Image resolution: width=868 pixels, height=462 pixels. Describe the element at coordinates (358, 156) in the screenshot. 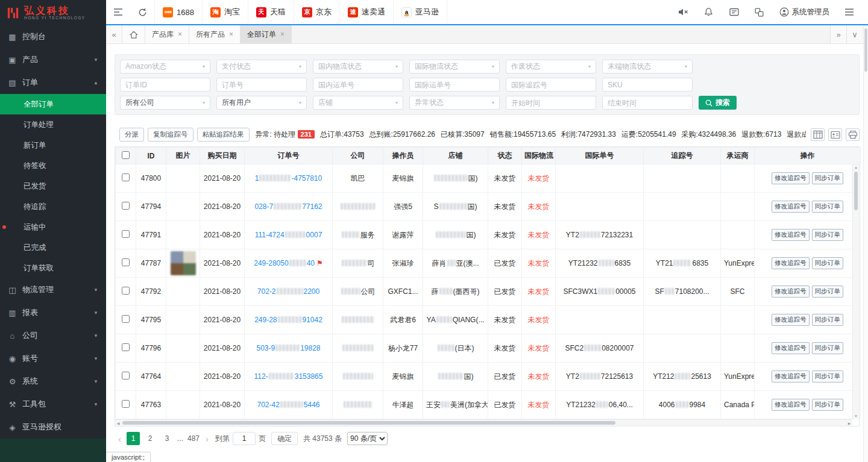

I see `column-header: 公司` at that location.